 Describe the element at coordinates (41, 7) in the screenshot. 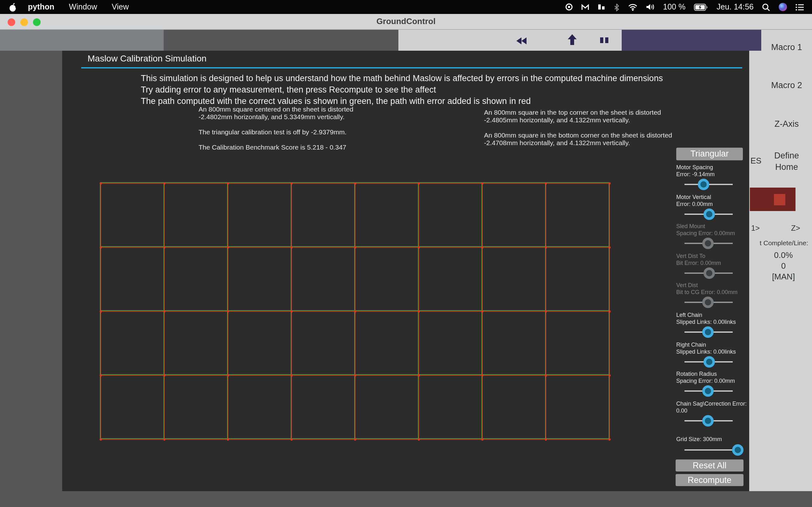

I see `menu-app-python: python` at that location.